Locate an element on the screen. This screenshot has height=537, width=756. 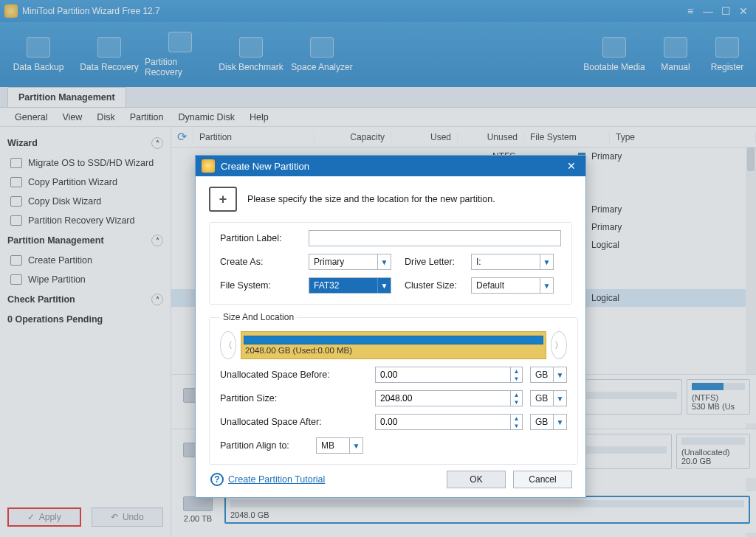
label-partition-label: Partition Label: is located at coordinates (264, 238).